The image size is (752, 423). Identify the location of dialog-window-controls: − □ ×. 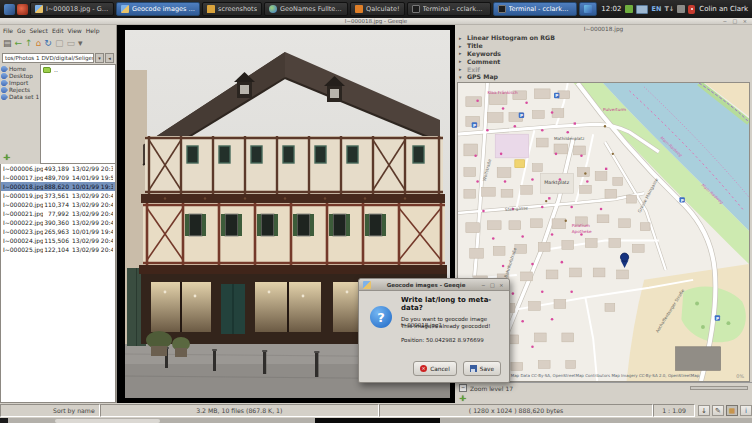
(493, 285).